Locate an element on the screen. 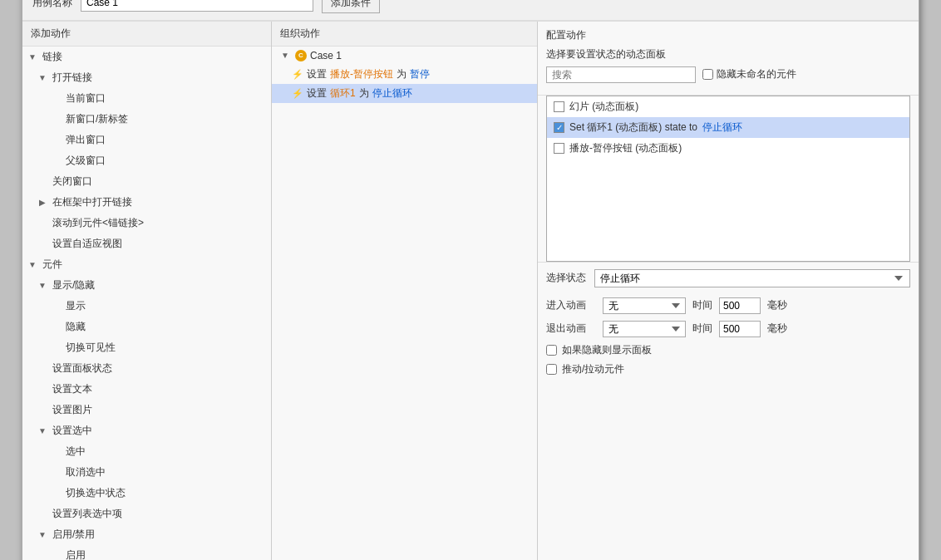 This screenshot has height=560, width=941. toggle-in-frame: ▶ is located at coordinates (42, 203).